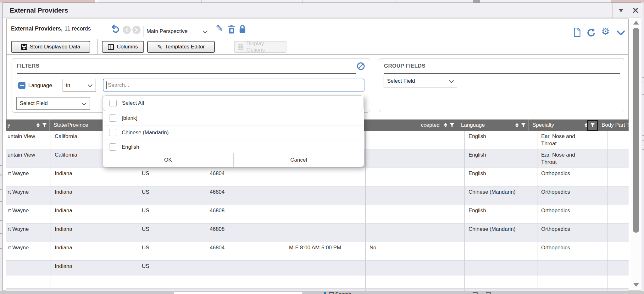  What do you see at coordinates (115, 29) in the screenshot?
I see `undo-button` at bounding box center [115, 29].